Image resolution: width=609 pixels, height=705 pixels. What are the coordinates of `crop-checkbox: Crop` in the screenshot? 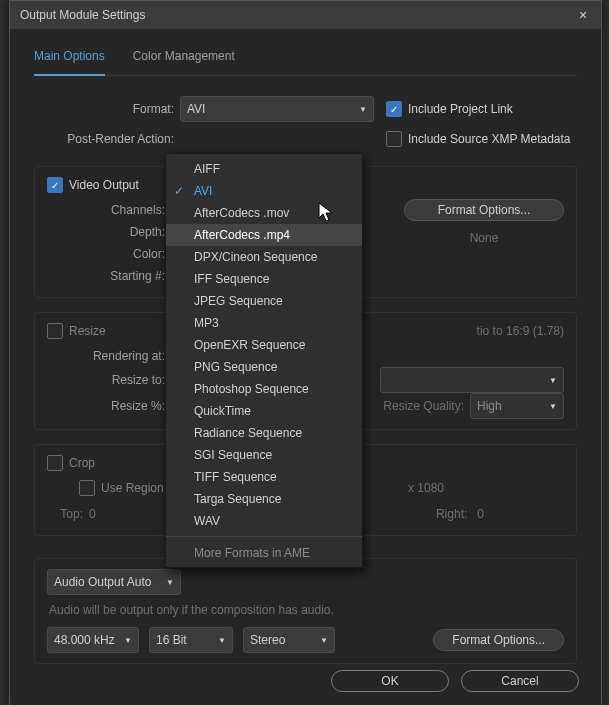 It's located at (71, 463).